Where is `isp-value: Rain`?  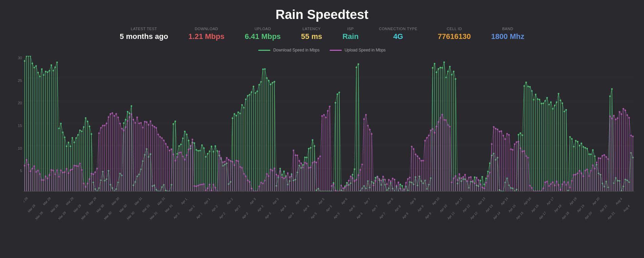
isp-value: Rain is located at coordinates (351, 37).